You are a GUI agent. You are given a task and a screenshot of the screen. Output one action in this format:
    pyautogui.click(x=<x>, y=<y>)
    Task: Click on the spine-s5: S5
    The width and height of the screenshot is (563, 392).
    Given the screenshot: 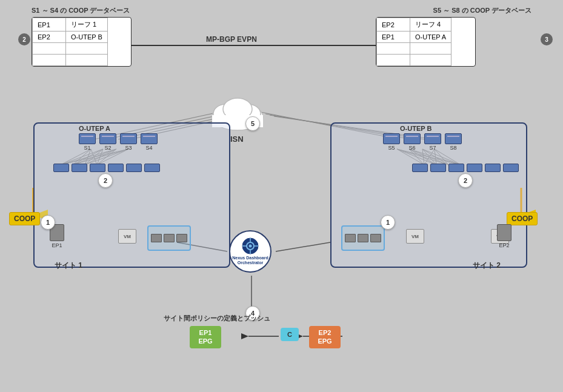 What is the action you would take?
    pyautogui.click(x=391, y=142)
    